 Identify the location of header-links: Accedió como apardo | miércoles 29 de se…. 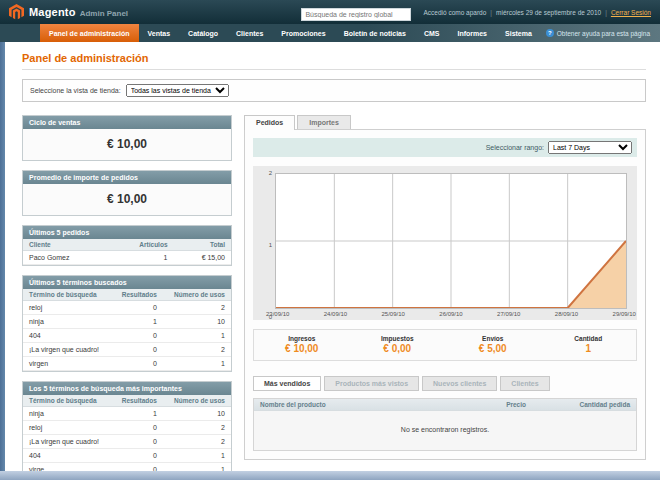
(537, 12).